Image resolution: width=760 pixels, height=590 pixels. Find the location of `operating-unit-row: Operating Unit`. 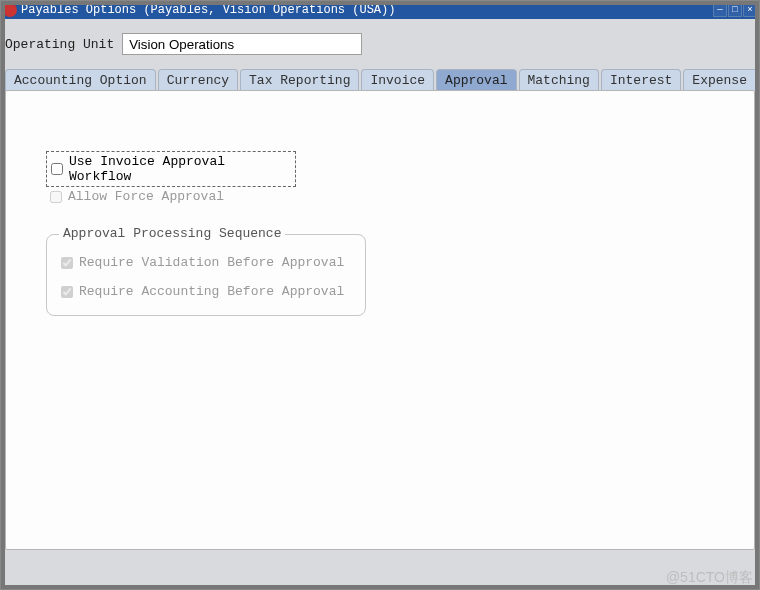

operating-unit-row: Operating Unit is located at coordinates (380, 47).